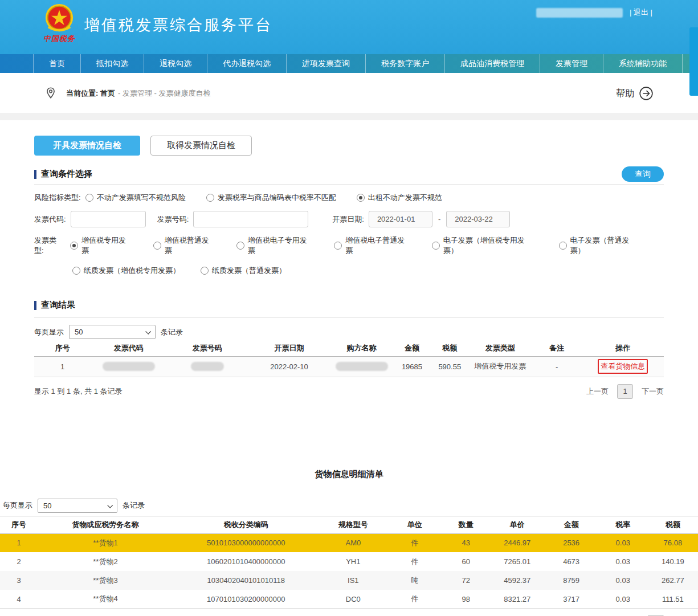 The height and width of the screenshot is (616, 698). What do you see at coordinates (275, 246) in the screenshot?
I see `type-option-e-special: 增值税电子专用发票` at bounding box center [275, 246].